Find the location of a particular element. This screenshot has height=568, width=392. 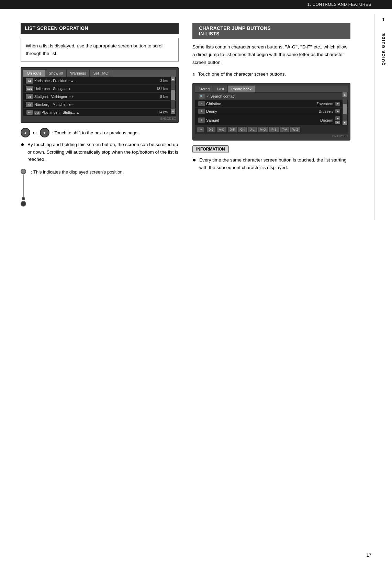

scroll-handle is located at coordinates (173, 95).